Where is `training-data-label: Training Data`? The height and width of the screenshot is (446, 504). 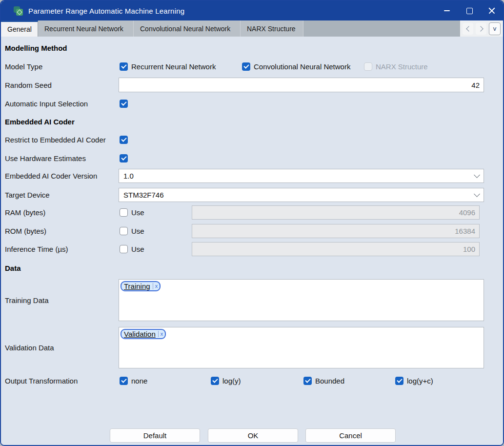
training-data-label: Training Data is located at coordinates (27, 300).